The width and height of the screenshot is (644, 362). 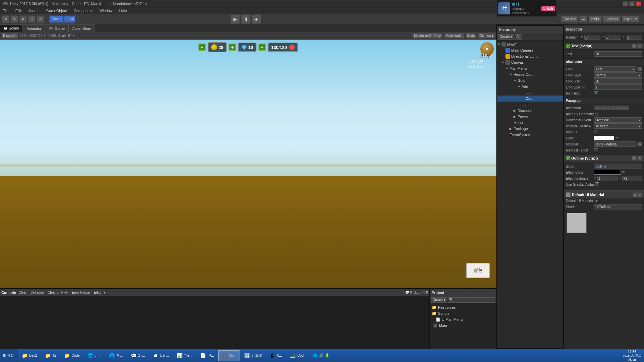 What do you see at coordinates (634, 46) in the screenshot?
I see `component-settings-btn: ⚙` at bounding box center [634, 46].